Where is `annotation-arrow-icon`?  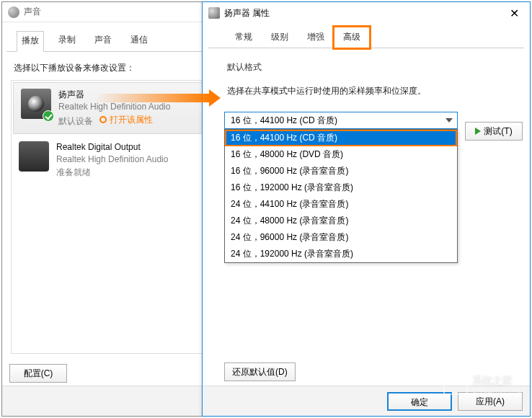 annotation-arrow-icon is located at coordinates (153, 98).